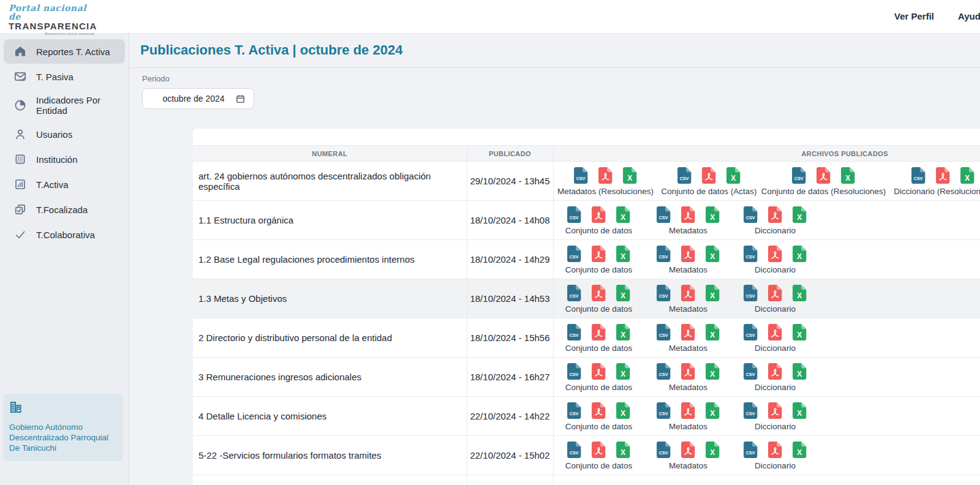  What do you see at coordinates (555, 46) in the screenshot?
I see `page-title: Publicaciones T. Activa | octubre de 202…` at bounding box center [555, 46].